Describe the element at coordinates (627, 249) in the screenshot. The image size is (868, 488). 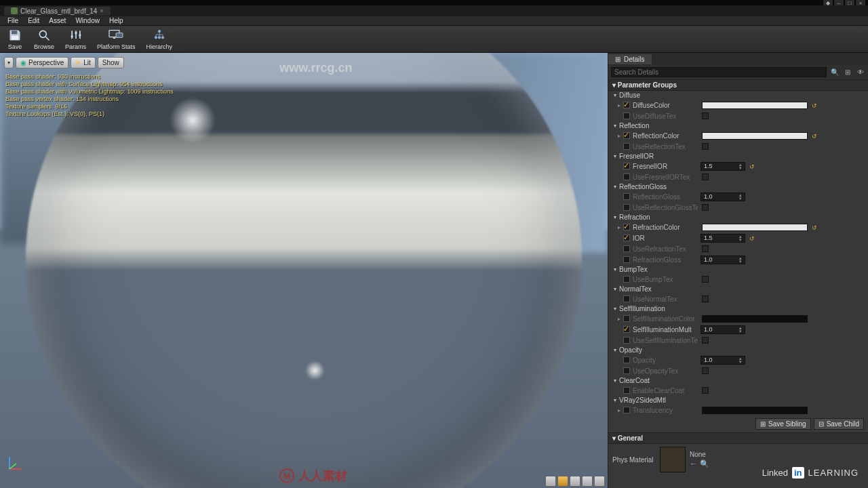
I see `cb-use-refraction-tex` at that location.